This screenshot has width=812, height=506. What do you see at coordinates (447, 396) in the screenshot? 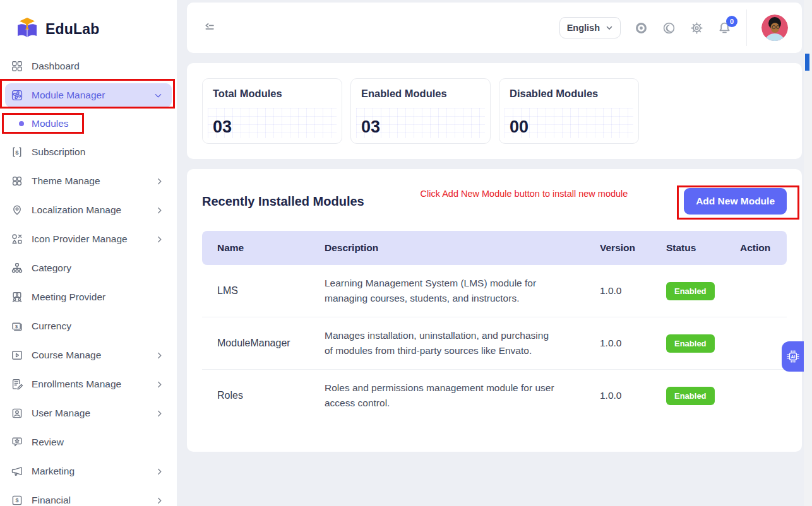
I see `module-description: Roles and permissions management module …` at bounding box center [447, 396].